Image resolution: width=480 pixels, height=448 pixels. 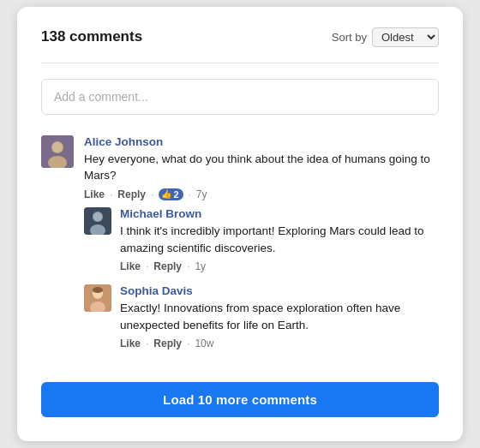 I want to click on actions-sophia: Like · Reply · 10w, so click(x=279, y=343).